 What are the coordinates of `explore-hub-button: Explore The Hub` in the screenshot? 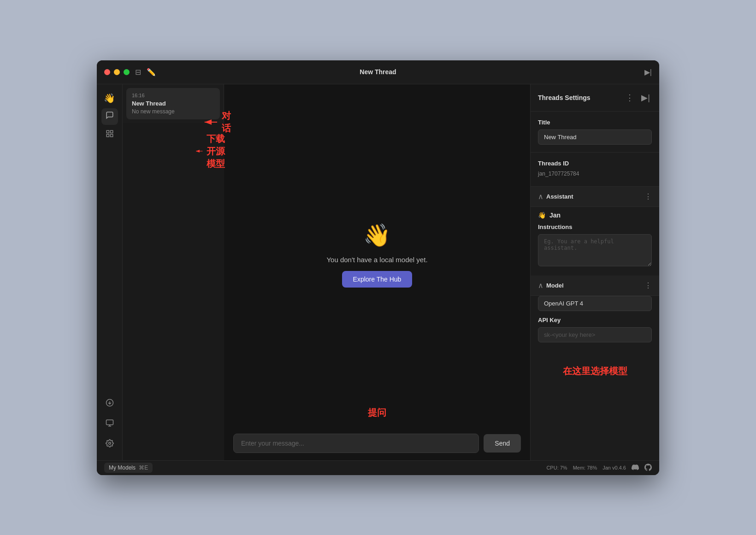 It's located at (377, 279).